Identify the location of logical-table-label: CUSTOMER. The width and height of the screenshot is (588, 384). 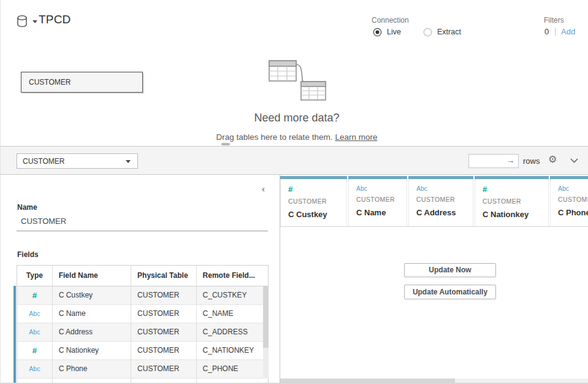
(50, 82).